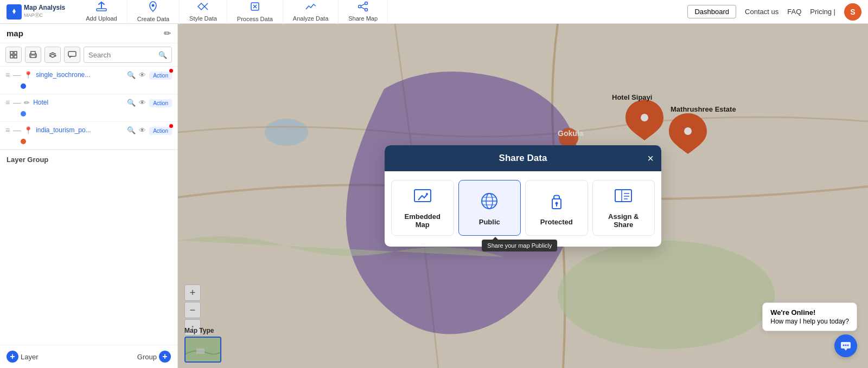 Image resolution: width=868 pixels, height=368 pixels. I want to click on layer-item: ≡ — 📍 india_tourism_po... 🔍 👁 Action, so click(89, 135).